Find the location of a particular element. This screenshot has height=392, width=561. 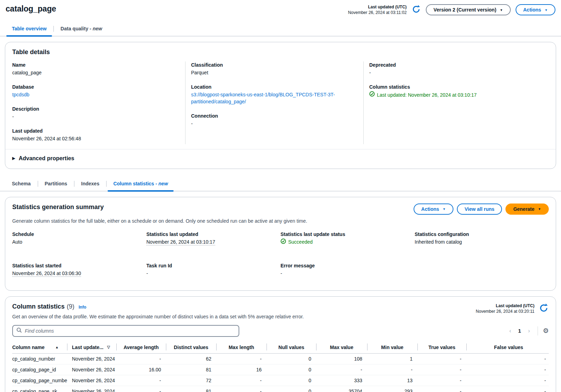

tab-indexes: Indexes is located at coordinates (90, 184).